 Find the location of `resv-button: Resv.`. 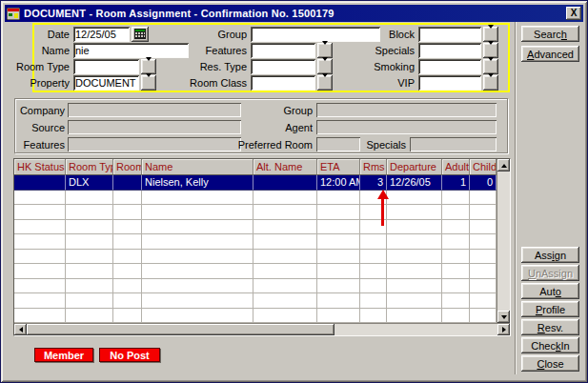

resv-button: Resv. is located at coordinates (551, 328).